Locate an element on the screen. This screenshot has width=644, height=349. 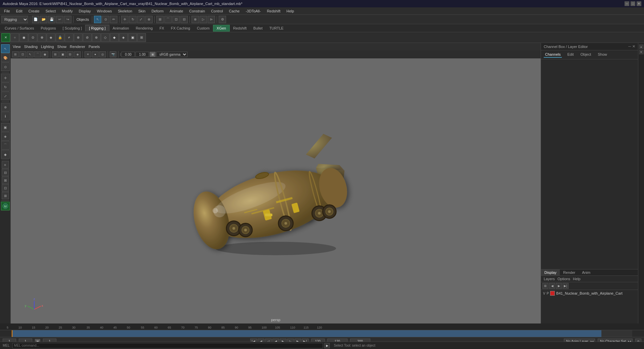
menu-skeleton: Skeleton is located at coordinates (125, 11).